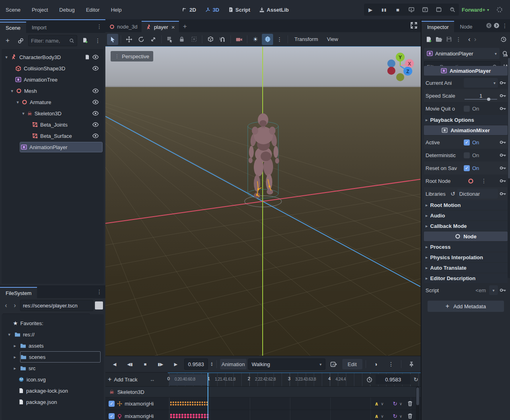  Describe the element at coordinates (87, 57) in the screenshot. I see `attached-script-icon` at that location.